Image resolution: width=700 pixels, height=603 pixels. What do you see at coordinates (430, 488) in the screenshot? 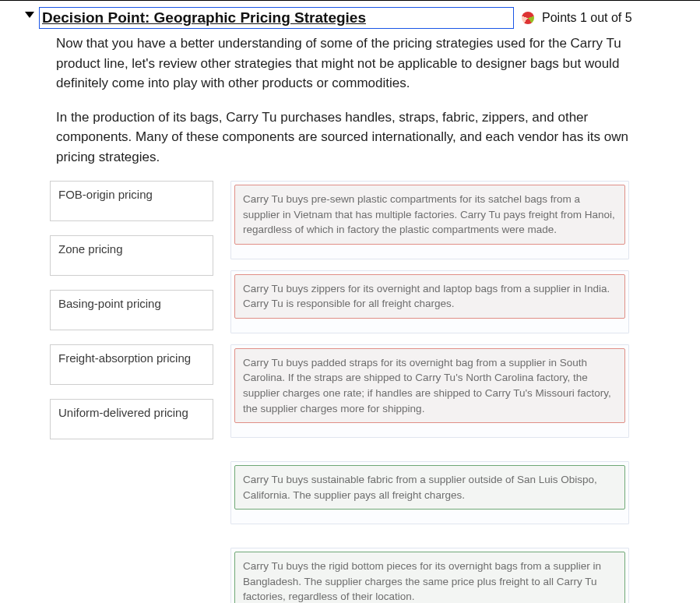
I see `scenario-card-4: Carry Tu buys sustainable fabric from a …` at bounding box center [430, 488].